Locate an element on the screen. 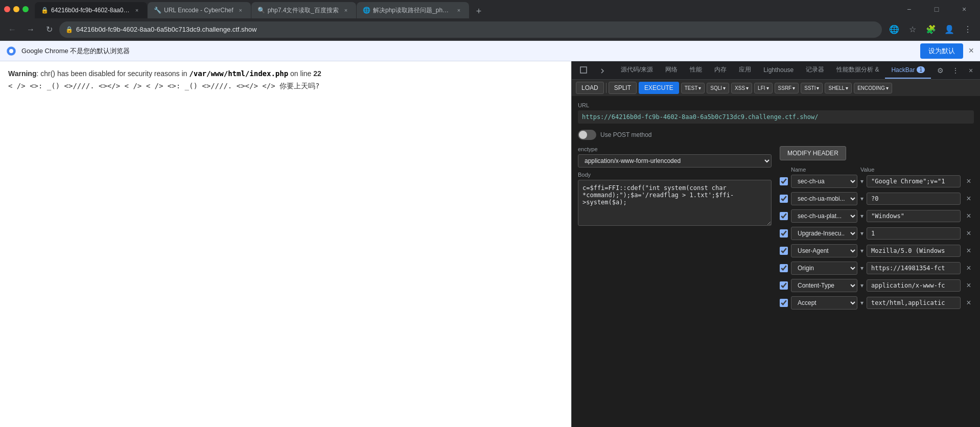 The image size is (980, 427). header-row-5: Origin▾× is located at coordinates (877, 268).